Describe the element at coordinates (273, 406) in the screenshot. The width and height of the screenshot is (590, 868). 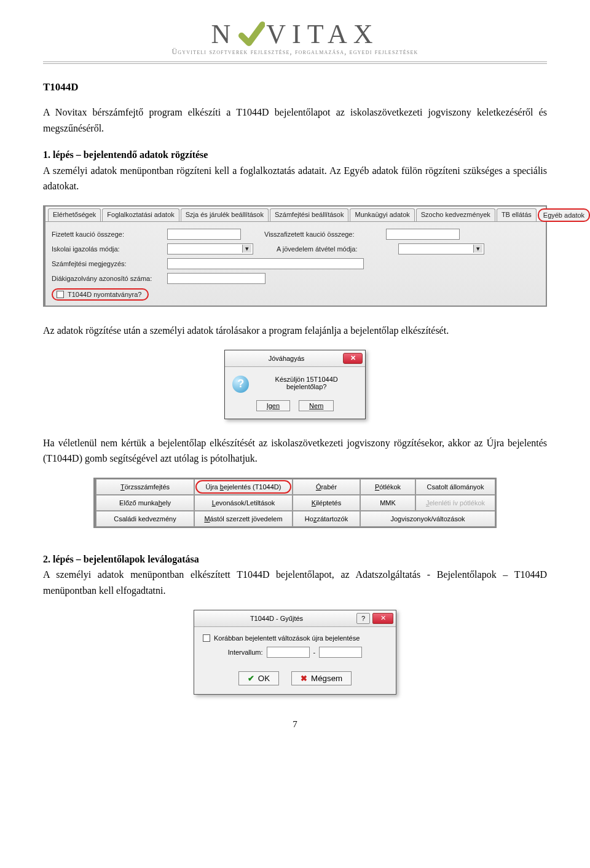
I see `yes-button: Igen` at that location.